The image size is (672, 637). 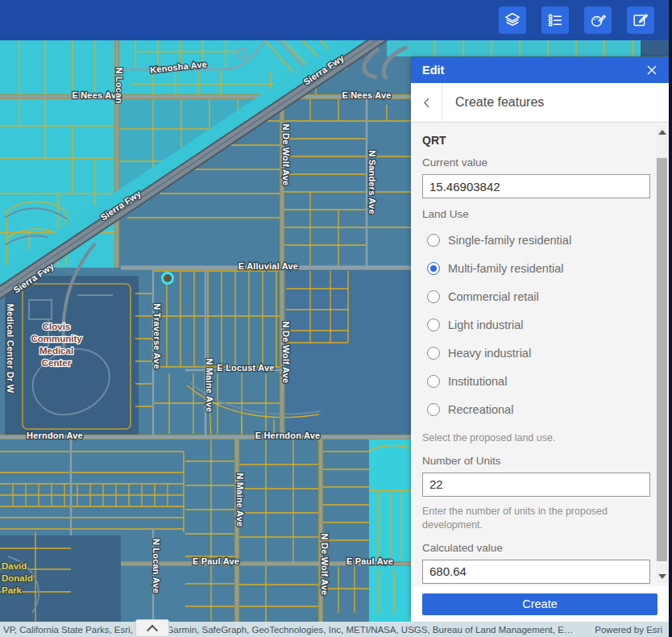 I want to click on legend-list-icon, so click(x=555, y=20).